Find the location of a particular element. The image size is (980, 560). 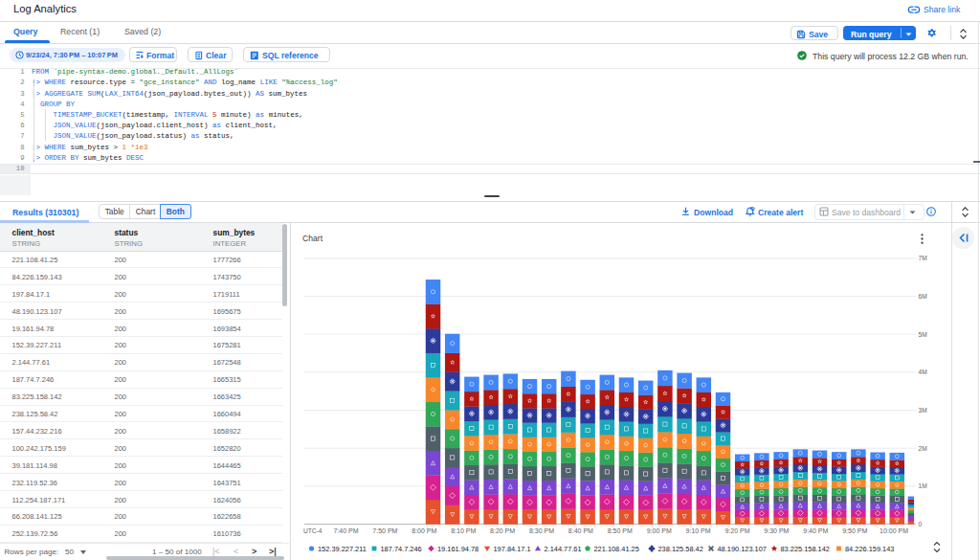

svg-text: 6M is located at coordinates (923, 297).